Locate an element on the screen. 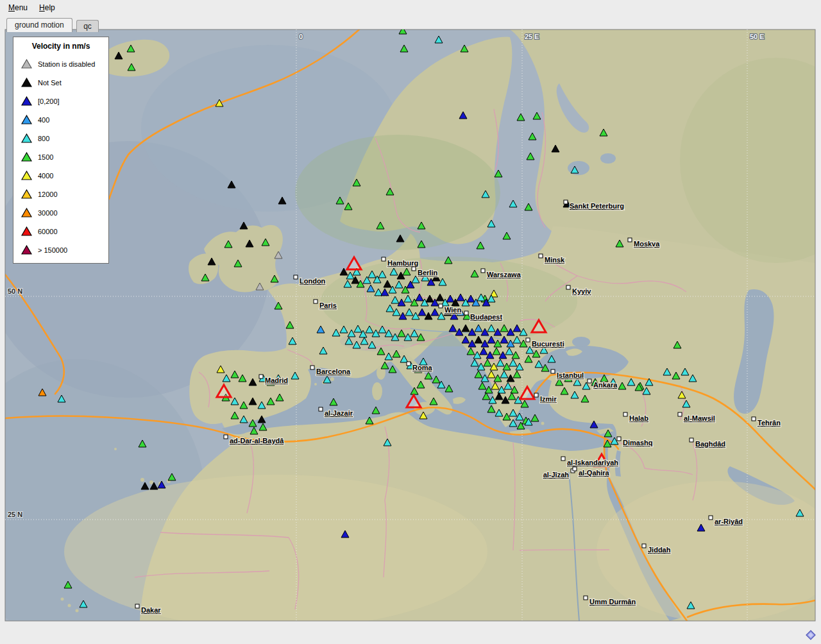  tab-ground-motion: ground motion is located at coordinates (40, 25).